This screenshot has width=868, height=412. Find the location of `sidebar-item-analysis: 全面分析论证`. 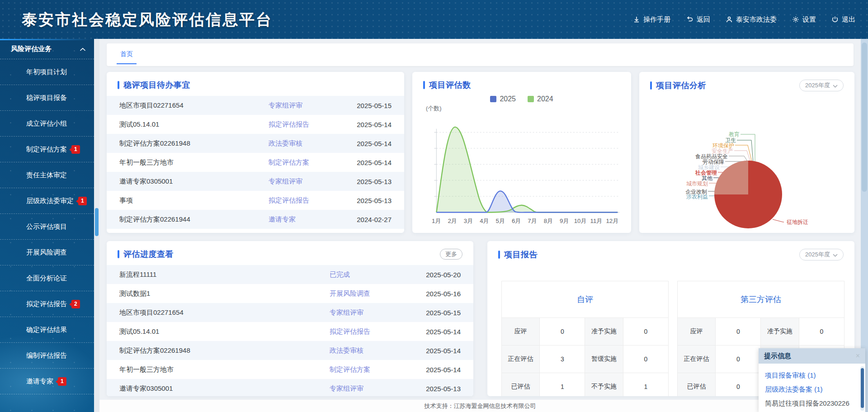

sidebar-item-analysis: 全面分析论证 is located at coordinates (47, 279).